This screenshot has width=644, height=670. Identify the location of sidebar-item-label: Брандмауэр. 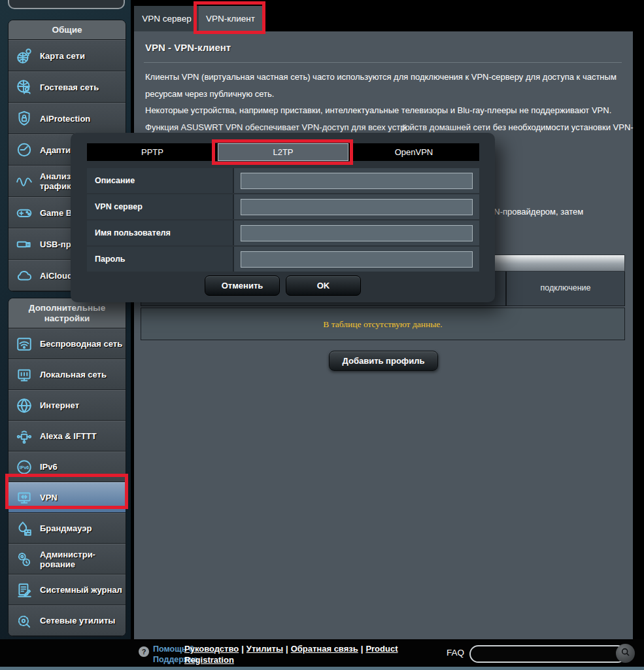
(65, 529).